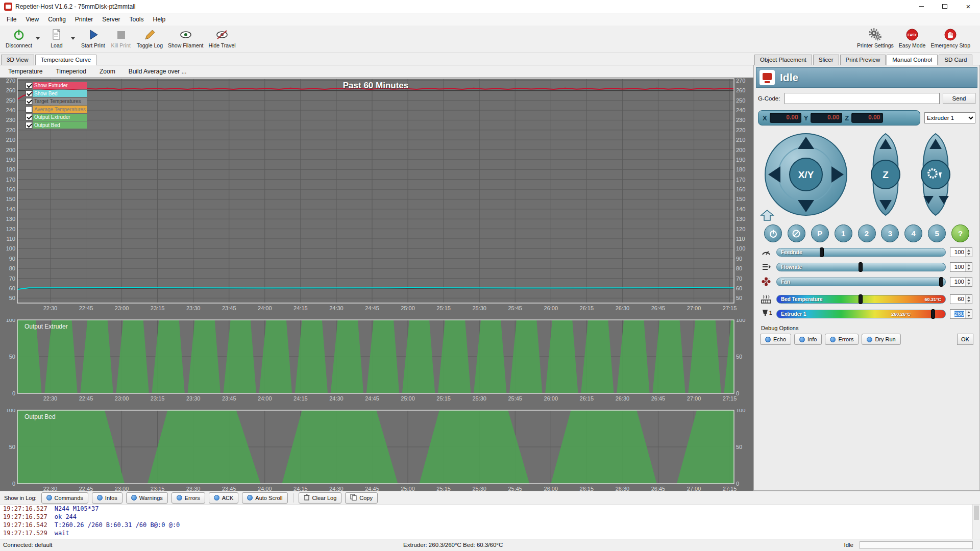 Image resolution: width=980 pixels, height=551 pixels. Describe the element at coordinates (29, 109) in the screenshot. I see `average-temperatures-checkbox` at that location.